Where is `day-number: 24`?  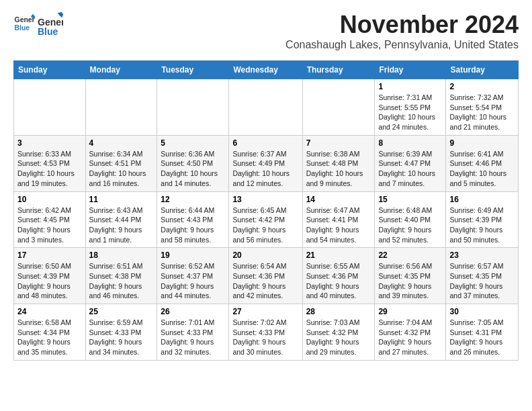 day-number: 24 is located at coordinates (50, 312).